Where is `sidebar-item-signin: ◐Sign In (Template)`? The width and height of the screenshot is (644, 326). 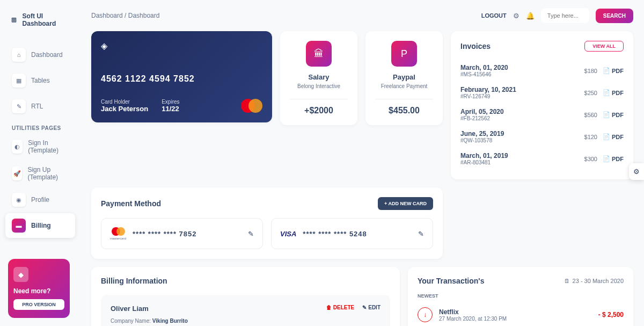
sidebar-item-signin: ◐Sign In (Template) is located at coordinates (40, 147).